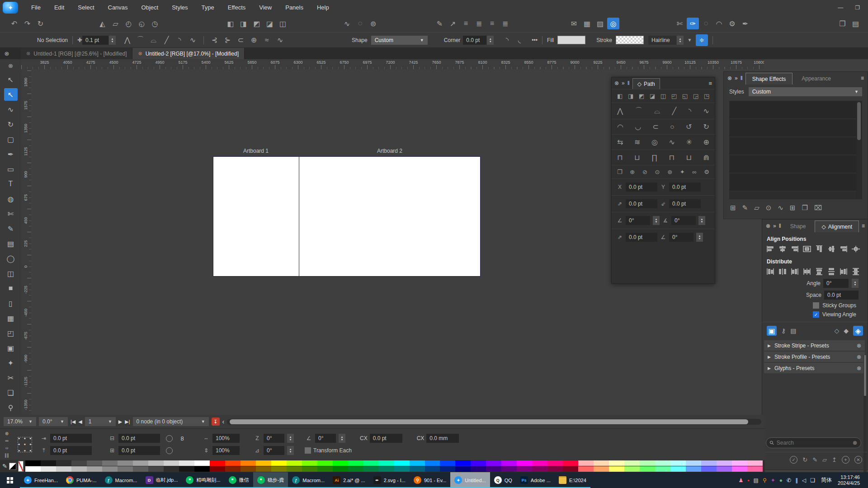 This screenshot has width=868, height=488. I want to click on add-icon: ⊕, so click(632, 172).